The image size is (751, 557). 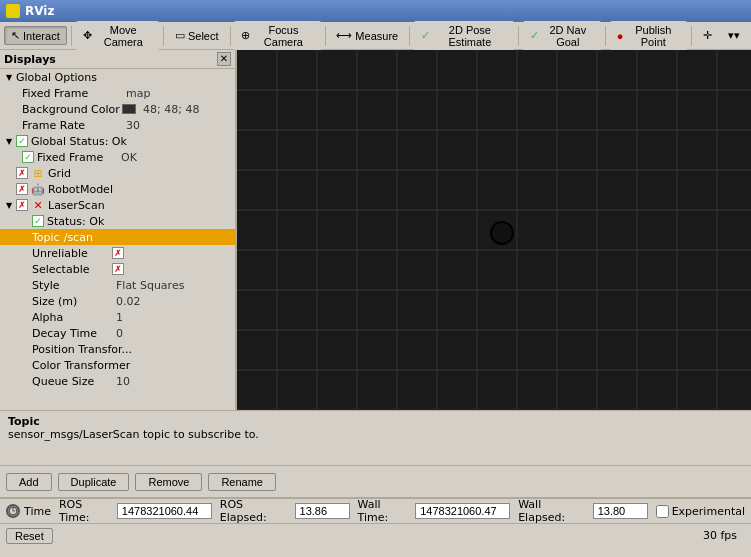 What do you see at coordinates (129, 109) in the screenshot?
I see `background-color-swatch` at bounding box center [129, 109].